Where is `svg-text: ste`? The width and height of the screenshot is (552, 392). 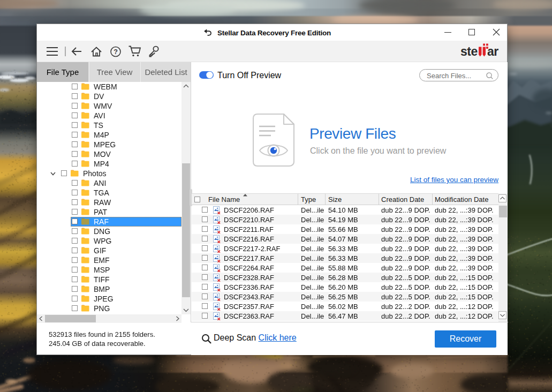
svg-text: ste is located at coordinates (469, 51).